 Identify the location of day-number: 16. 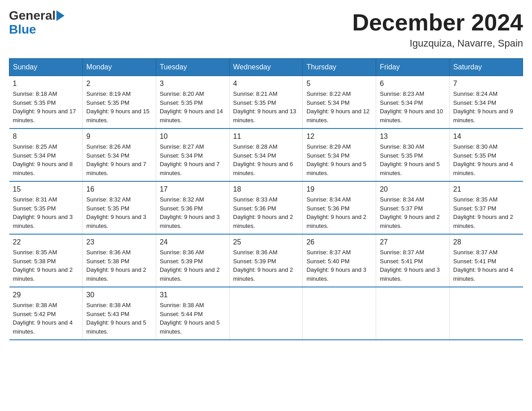
(119, 189).